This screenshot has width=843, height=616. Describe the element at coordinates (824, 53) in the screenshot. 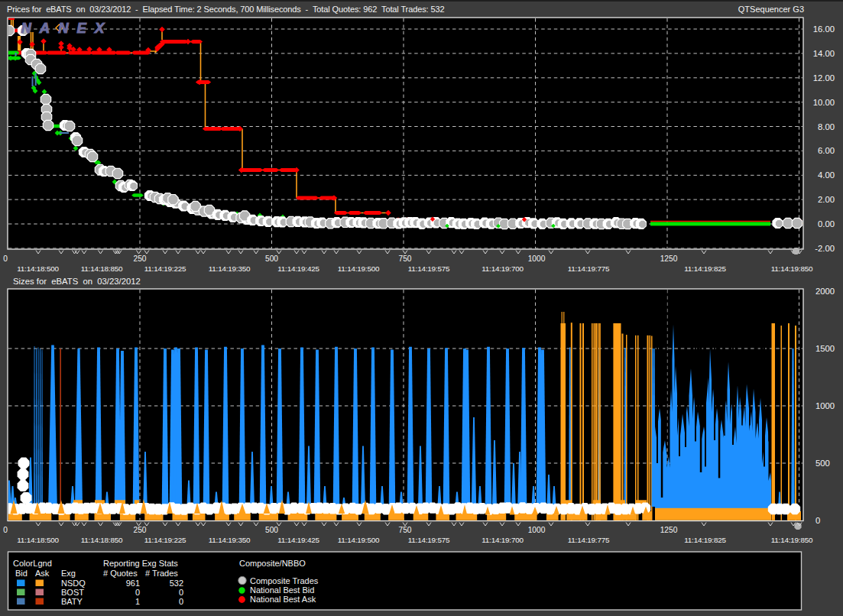

I see `svg-text: 14.00` at that location.